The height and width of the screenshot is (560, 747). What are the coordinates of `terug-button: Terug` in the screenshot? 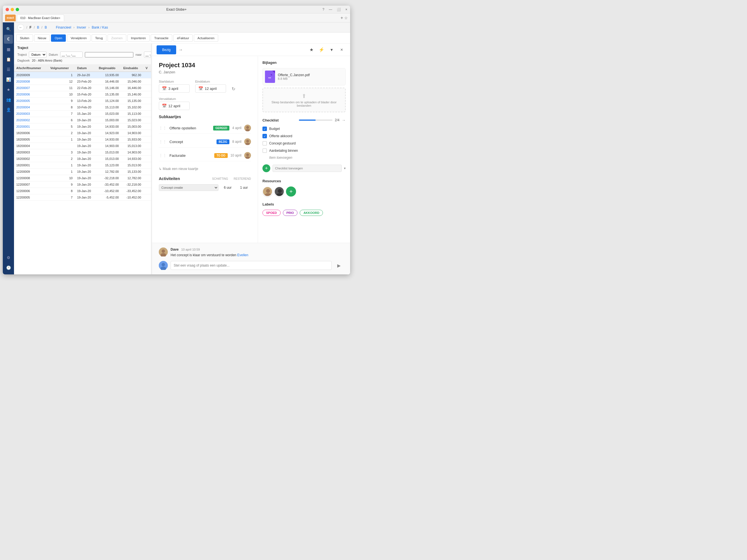 It's located at (99, 38).